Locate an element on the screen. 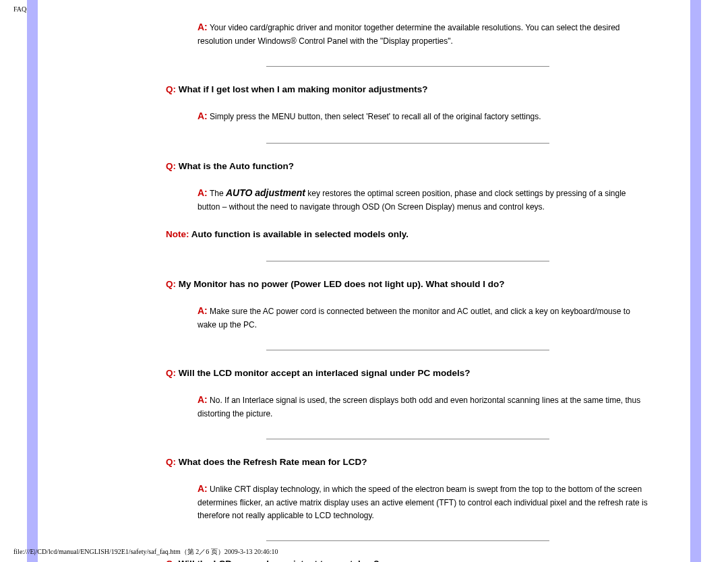 This screenshot has height=562, width=728. note-text: Auto function is available in selected m… is located at coordinates (299, 235).